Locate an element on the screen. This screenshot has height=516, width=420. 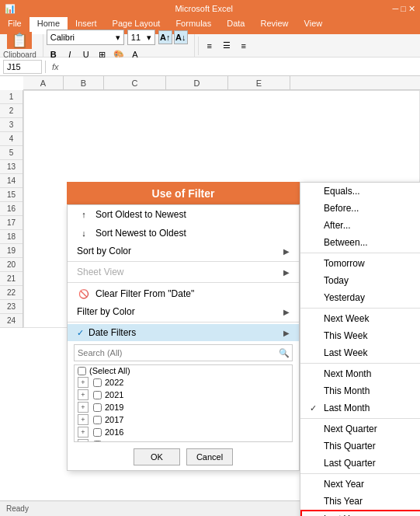
check-item-2019-label: 2019 is located at coordinates (114, 407).